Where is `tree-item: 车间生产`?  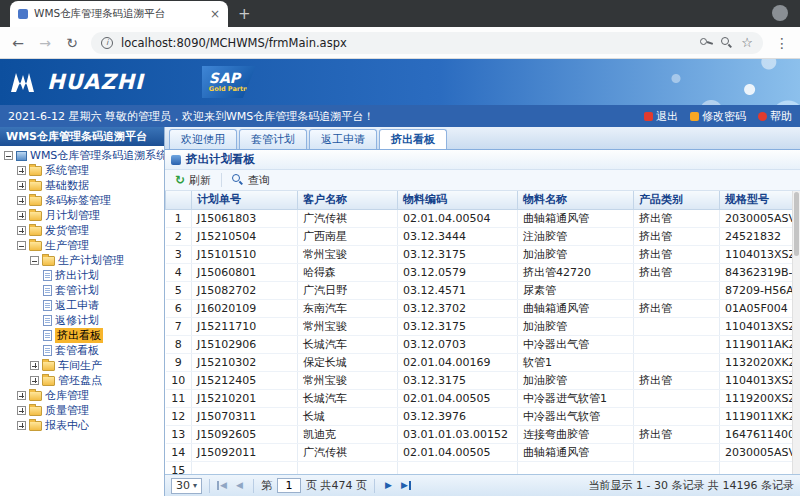 tree-item: 车间生产 is located at coordinates (82, 366).